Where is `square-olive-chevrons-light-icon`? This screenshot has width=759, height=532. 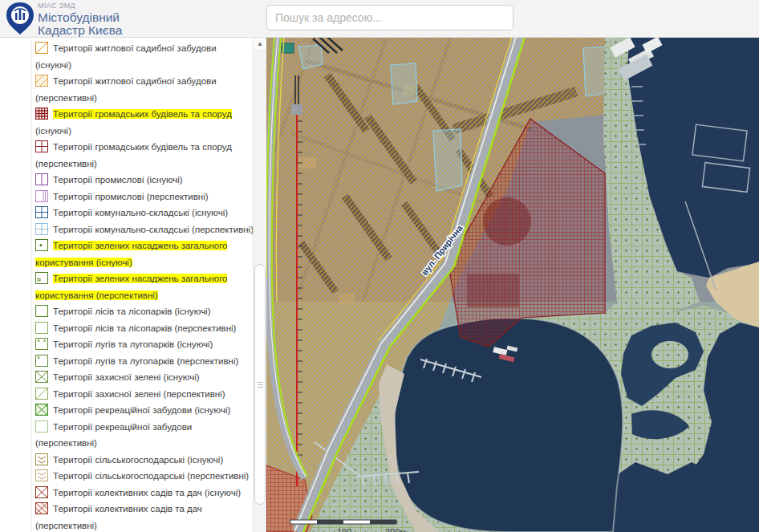
square-olive-chevrons-light-icon is located at coordinates (42, 475).